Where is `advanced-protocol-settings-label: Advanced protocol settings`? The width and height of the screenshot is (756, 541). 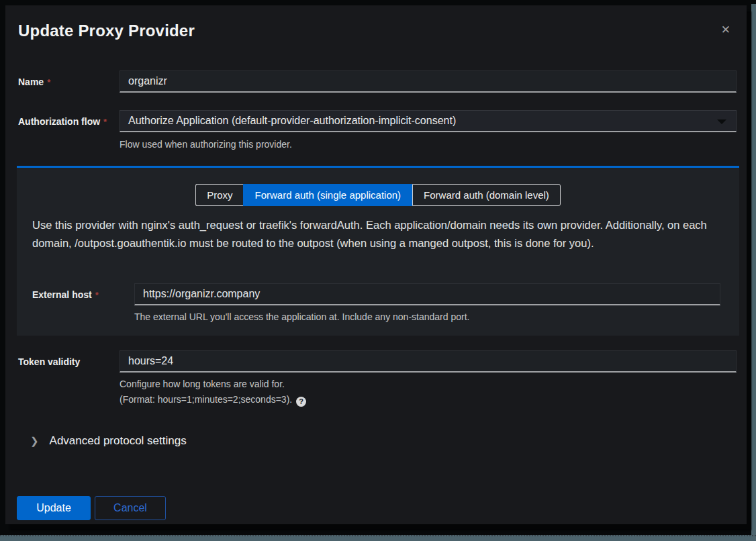 advanced-protocol-settings-label: Advanced protocol settings is located at coordinates (118, 441).